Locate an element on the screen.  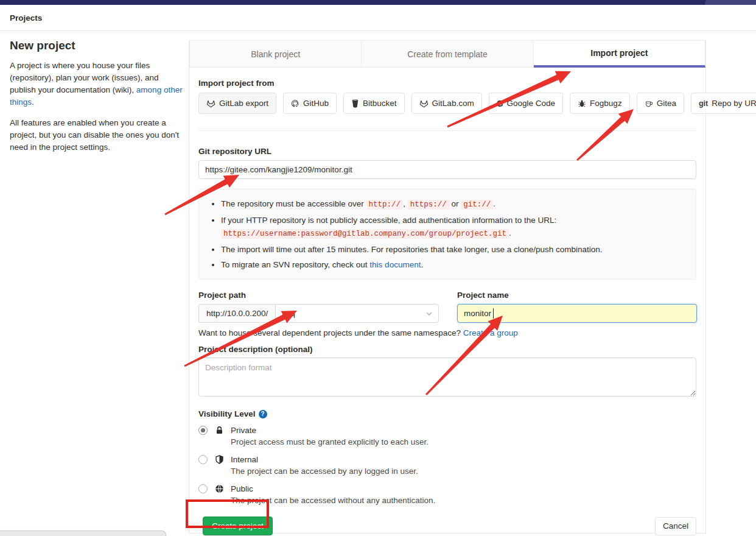
project-path-label: Project path is located at coordinates (319, 295).